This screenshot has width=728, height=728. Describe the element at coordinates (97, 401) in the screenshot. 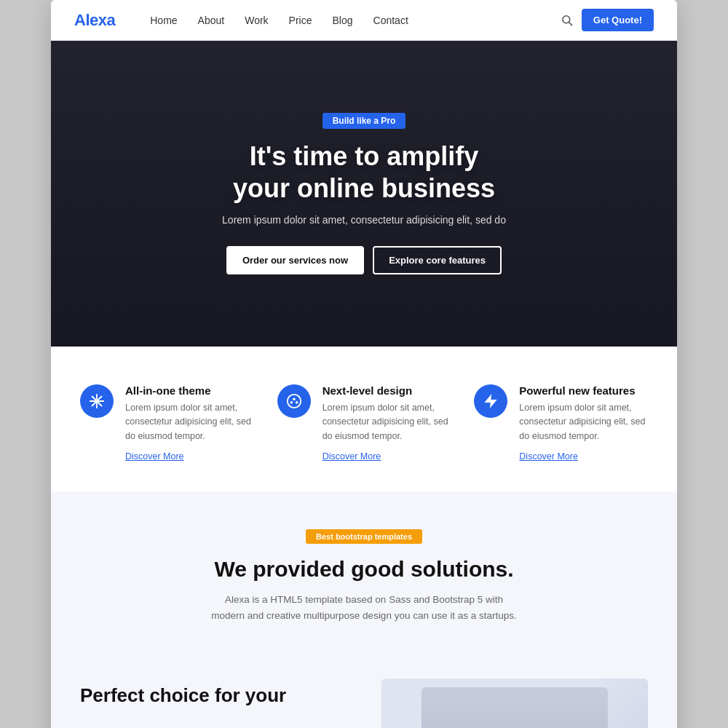

I see `all-in-one-icon` at that location.